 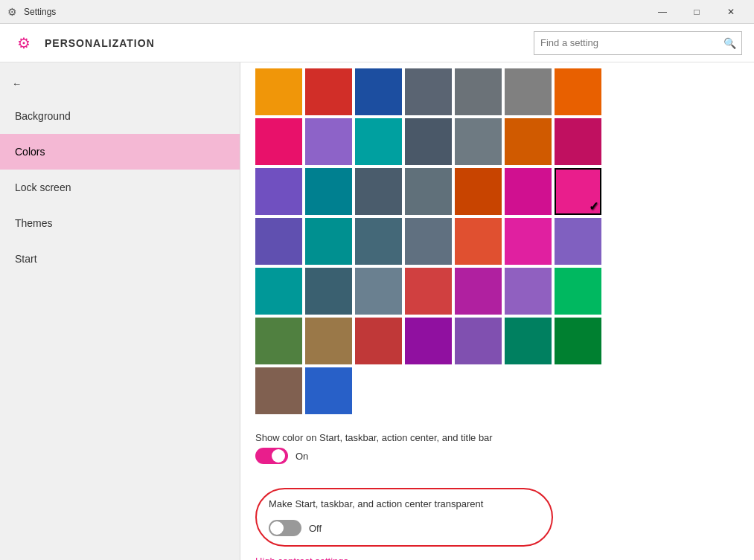 I want to click on toggle-knob-transparent, so click(x=277, y=528).